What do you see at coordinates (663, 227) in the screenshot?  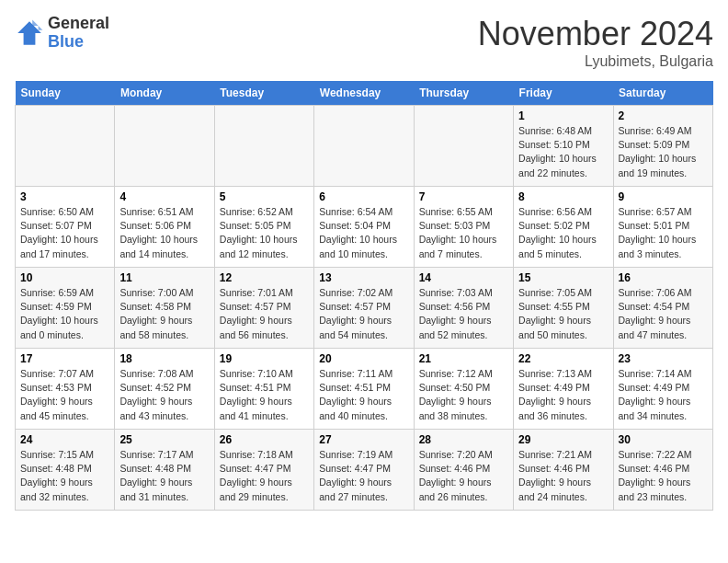 I see `calendar-cell: 9Sunrise: 6:57 AM Sunset: 5:01 PM Daylig…` at bounding box center [663, 227].